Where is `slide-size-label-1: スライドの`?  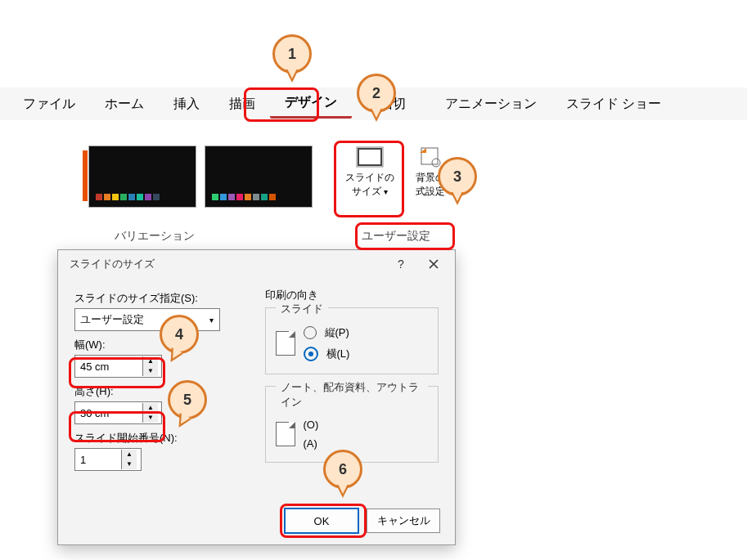
slide-size-label-1: スライドの is located at coordinates (370, 178).